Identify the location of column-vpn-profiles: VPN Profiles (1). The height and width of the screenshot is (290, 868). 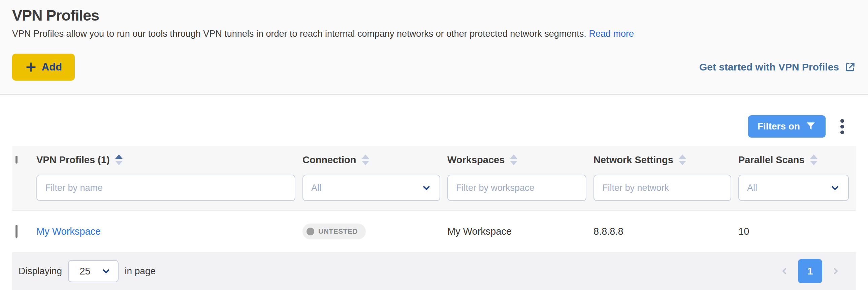
(169, 160).